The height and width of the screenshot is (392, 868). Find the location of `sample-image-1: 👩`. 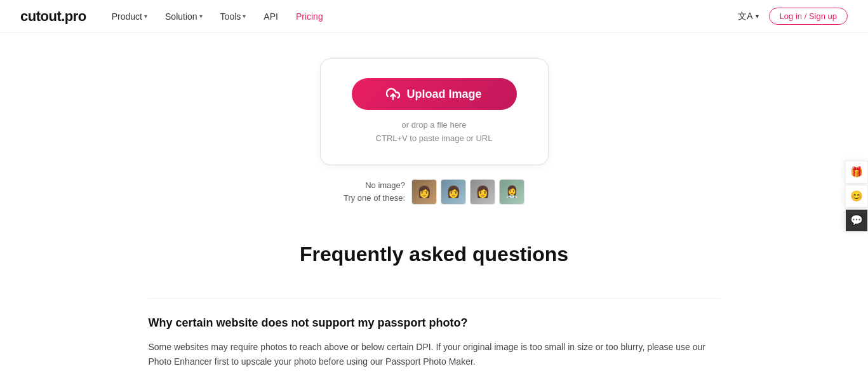

sample-image-1: 👩 is located at coordinates (424, 192).